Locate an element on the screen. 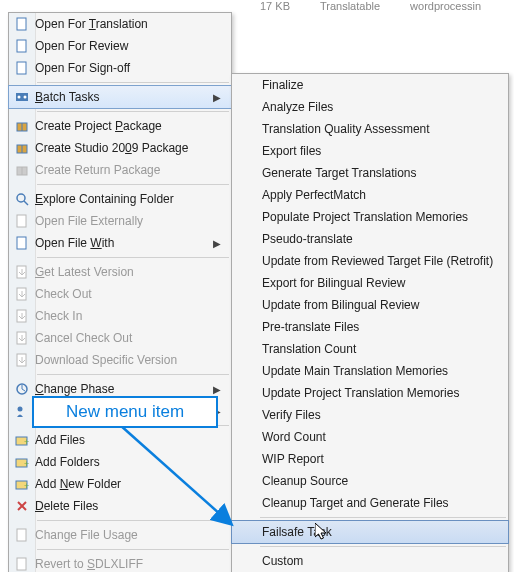 Image resolution: width=514 pixels, height=572 pixels. menu-item-open-file-with: Open File With▶ is located at coordinates (120, 243).